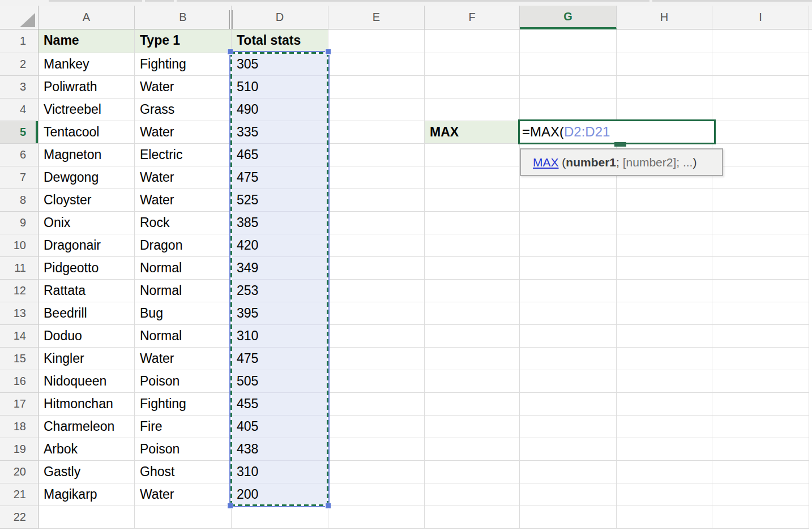  I want to click on selection-range-border, so click(280, 279).